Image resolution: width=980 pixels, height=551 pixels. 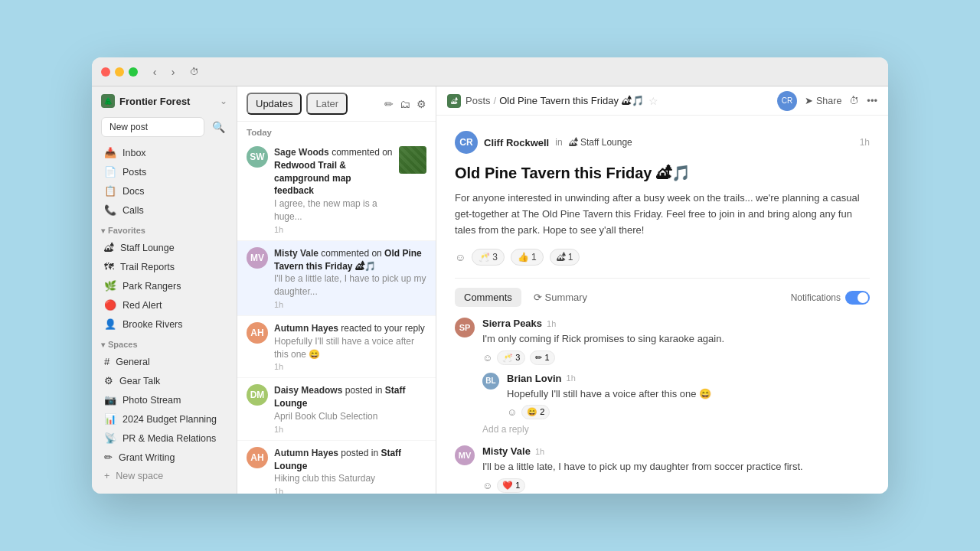 I want to click on tab-updates: Updates, so click(x=274, y=104).